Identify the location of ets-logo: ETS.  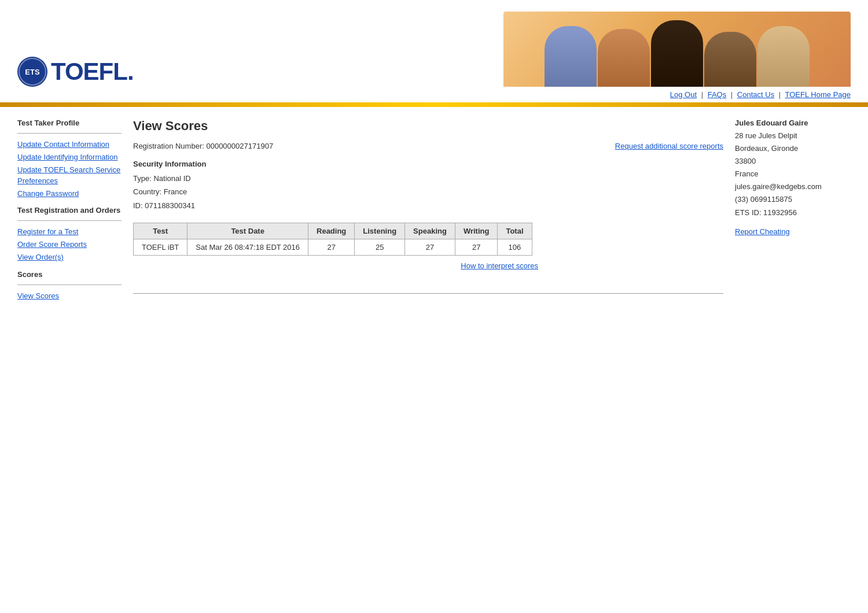
(32, 72).